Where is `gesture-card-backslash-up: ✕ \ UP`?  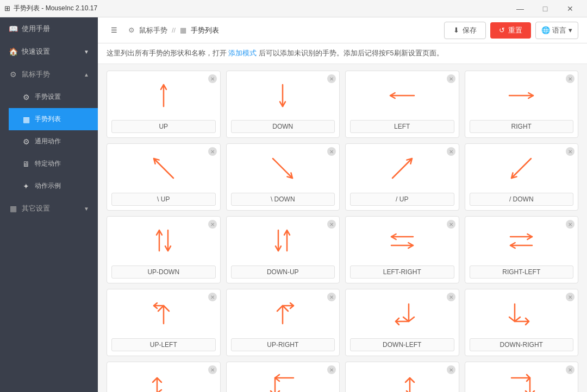 gesture-card-backslash-up: ✕ \ UP is located at coordinates (164, 177).